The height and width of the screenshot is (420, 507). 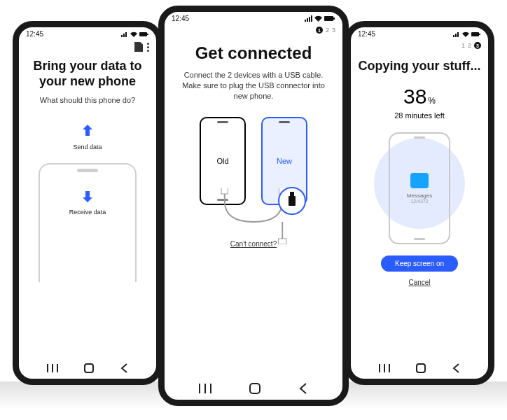 What do you see at coordinates (431, 101) in the screenshot?
I see `progress-unit: %` at bounding box center [431, 101].